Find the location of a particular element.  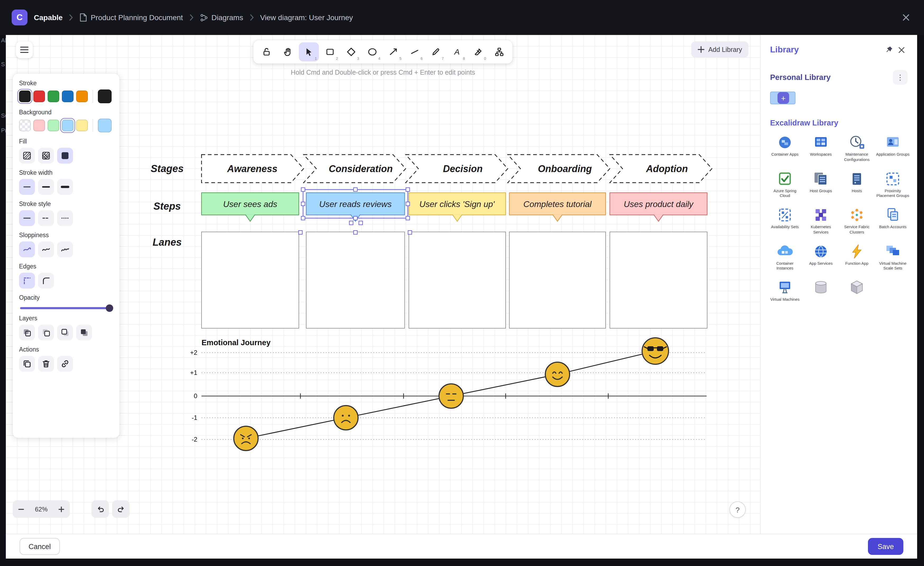

stroke-width-bold-button is located at coordinates (46, 187).